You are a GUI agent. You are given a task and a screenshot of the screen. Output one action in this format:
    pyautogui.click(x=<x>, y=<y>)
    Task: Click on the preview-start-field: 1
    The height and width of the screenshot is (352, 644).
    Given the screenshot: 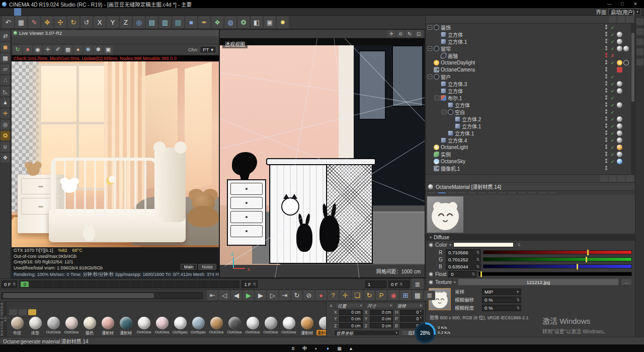 What is the action you would take?
    pyautogui.click(x=376, y=284)
    